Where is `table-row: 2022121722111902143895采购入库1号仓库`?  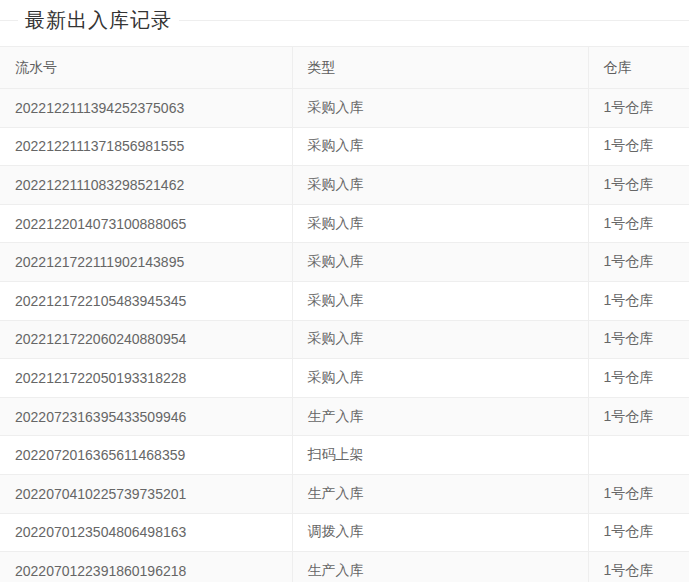 table-row: 2022121722111902143895采购入库1号仓库 is located at coordinates (344, 262).